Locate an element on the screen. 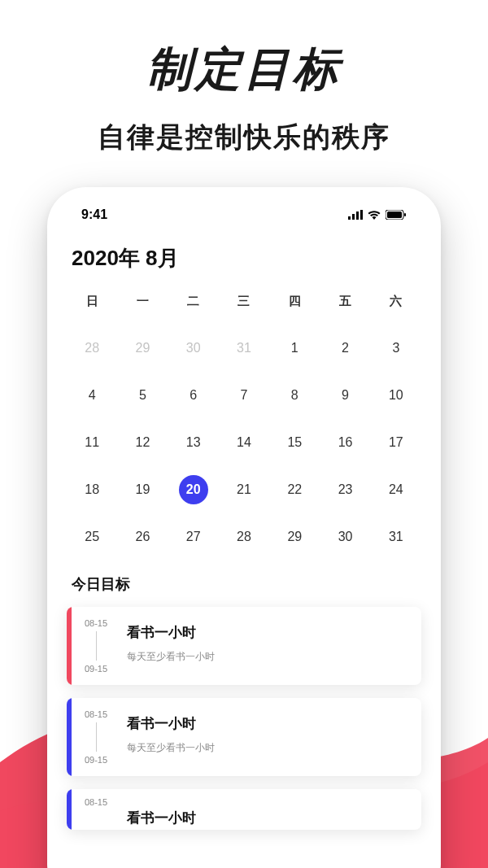 This screenshot has width=488, height=868. weekday-label: 四 is located at coordinates (294, 301).